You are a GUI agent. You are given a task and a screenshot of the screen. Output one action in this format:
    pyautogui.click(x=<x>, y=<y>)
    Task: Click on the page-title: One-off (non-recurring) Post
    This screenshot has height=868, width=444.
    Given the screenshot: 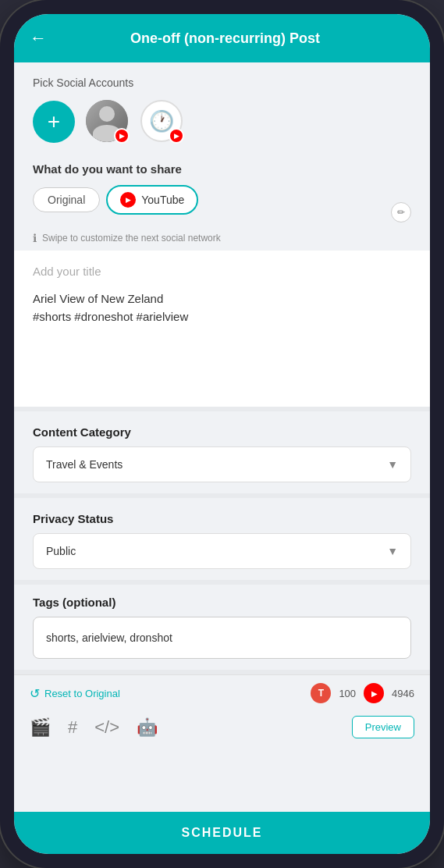 What is the action you would take?
    pyautogui.click(x=225, y=39)
    